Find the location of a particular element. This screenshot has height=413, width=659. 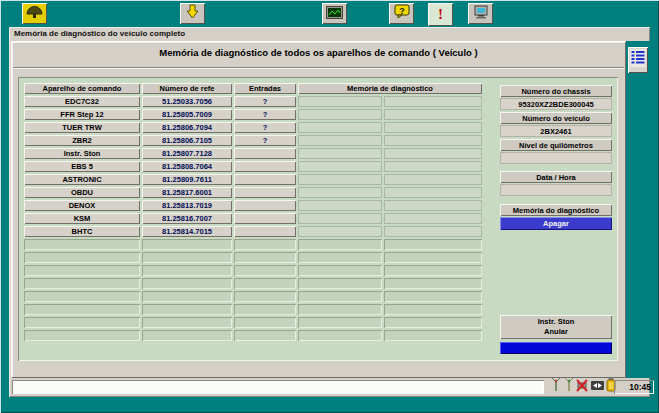

column-header-entries: Entradas is located at coordinates (265, 88).